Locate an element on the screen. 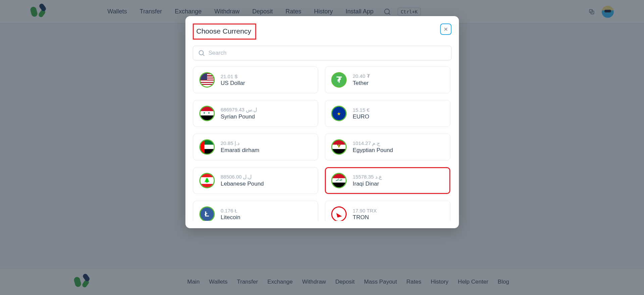 The image size is (644, 295). currency-card-us-dollar: 21.01 $US Dollar is located at coordinates (255, 80).